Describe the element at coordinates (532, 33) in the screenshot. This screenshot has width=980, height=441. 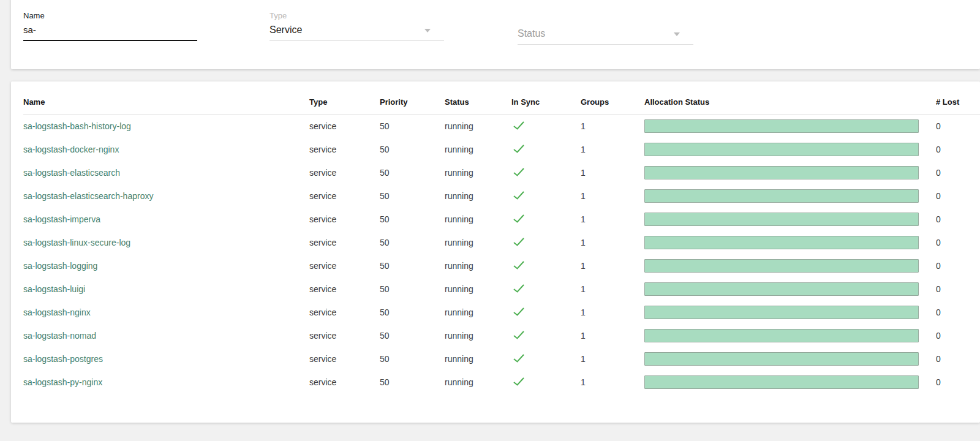
I see `status-filter-placeholder: Status` at that location.